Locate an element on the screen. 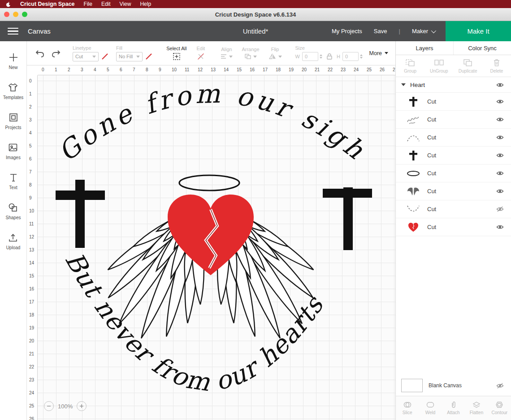 The image size is (511, 420). group-button: Group is located at coordinates (410, 66).